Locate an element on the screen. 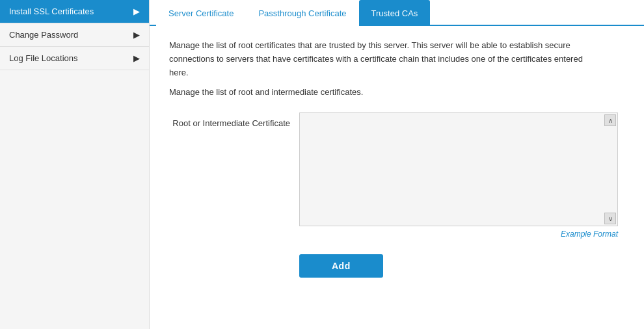 The width and height of the screenshot is (644, 329). scroll-up-button: ∧ is located at coordinates (610, 120).